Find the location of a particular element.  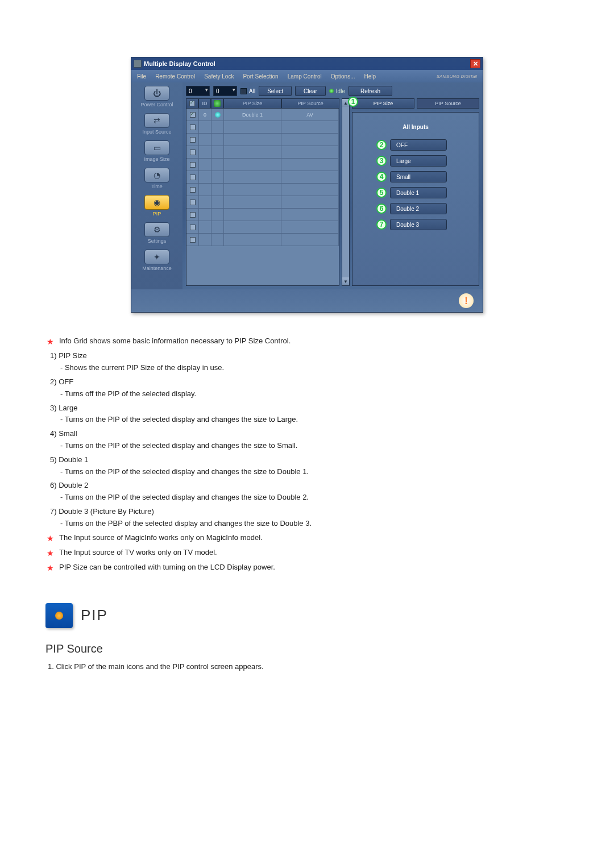

sidebar-item-power: ⏻ Power Control is located at coordinates (157, 97).